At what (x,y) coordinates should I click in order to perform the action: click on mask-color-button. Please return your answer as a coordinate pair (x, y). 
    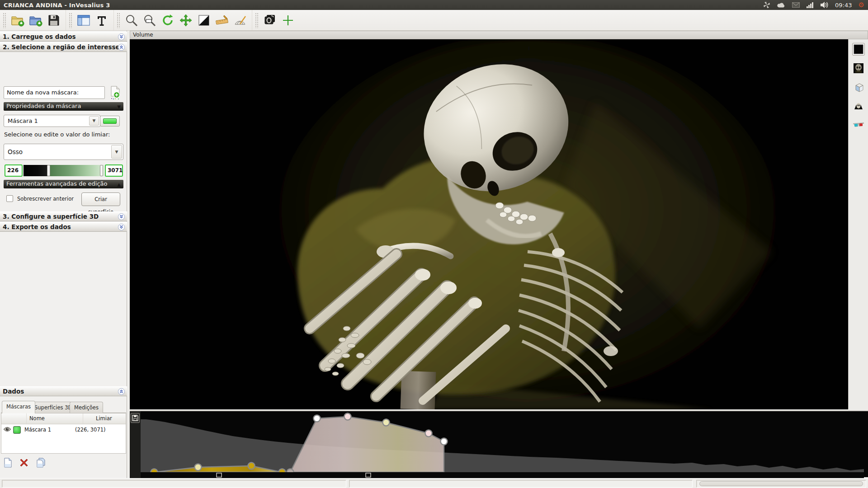
    Looking at the image, I should click on (110, 121).